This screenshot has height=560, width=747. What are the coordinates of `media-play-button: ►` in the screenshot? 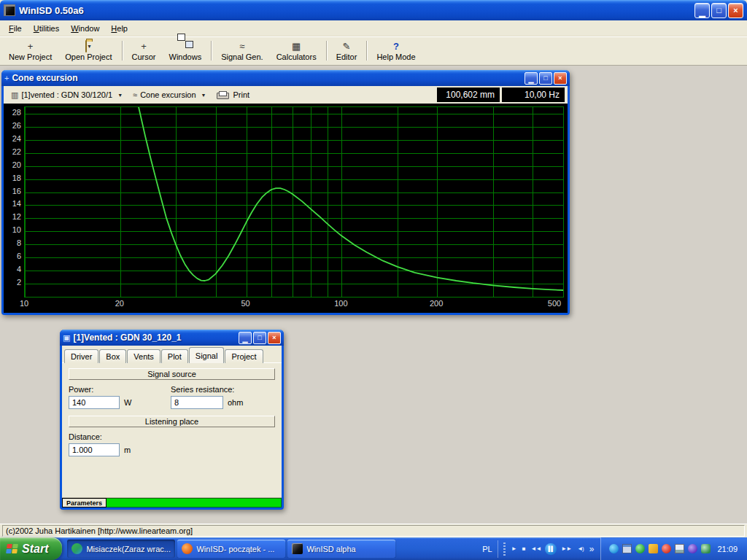 It's located at (514, 548).